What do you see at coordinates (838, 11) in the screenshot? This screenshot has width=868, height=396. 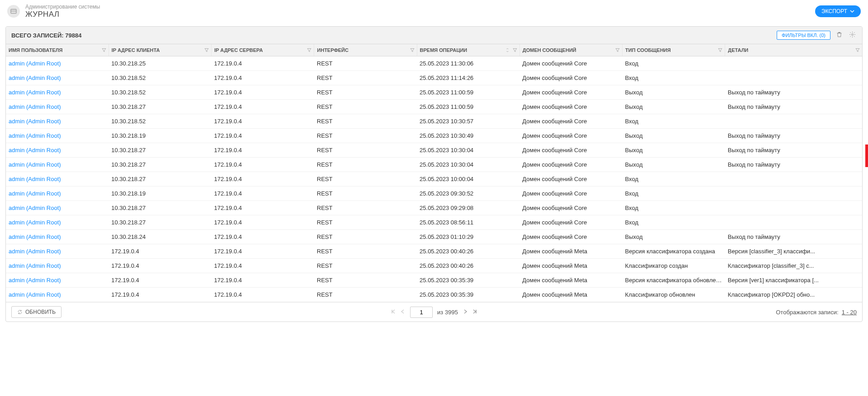 I see `export-button: ЭКСПОРТ` at bounding box center [838, 11].